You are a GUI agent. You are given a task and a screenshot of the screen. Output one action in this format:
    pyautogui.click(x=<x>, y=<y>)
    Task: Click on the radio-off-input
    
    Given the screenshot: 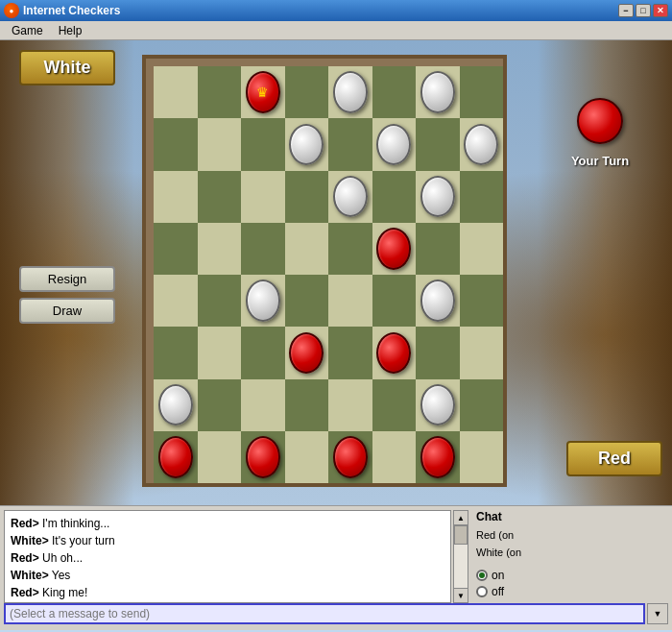 What is the action you would take?
    pyautogui.click(x=482, y=592)
    